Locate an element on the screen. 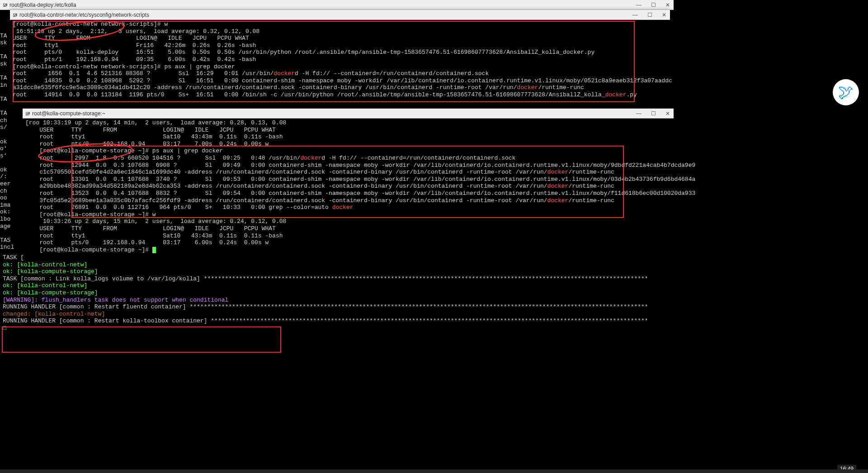 This screenshot has width=868, height=473. title-mid: root@kolla-control-netw:/etc/sysconfig/n… is located at coordinates (326, 15).